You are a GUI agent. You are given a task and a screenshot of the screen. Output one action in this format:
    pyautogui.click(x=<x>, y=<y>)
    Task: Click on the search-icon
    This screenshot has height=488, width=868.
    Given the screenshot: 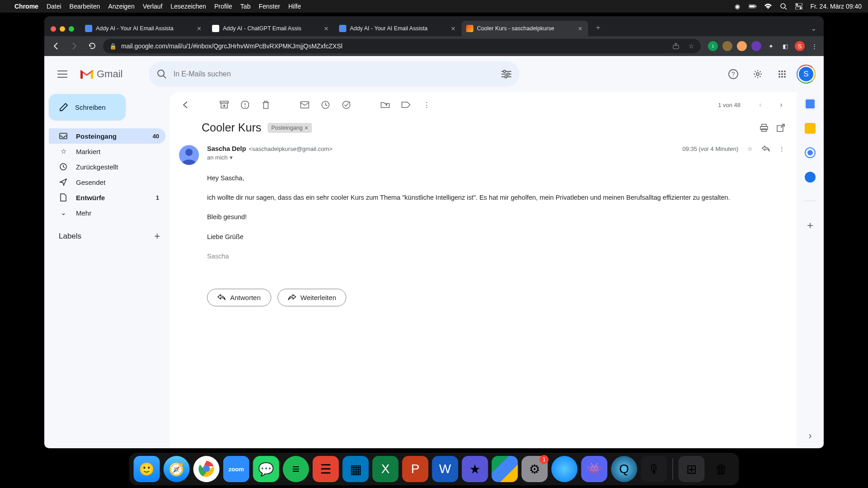 What is the action you would take?
    pyautogui.click(x=162, y=74)
    